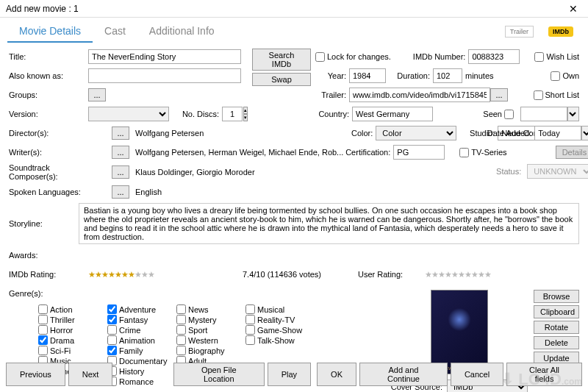 The width and height of the screenshot is (588, 392). I want to click on genre-item: News, so click(209, 309).